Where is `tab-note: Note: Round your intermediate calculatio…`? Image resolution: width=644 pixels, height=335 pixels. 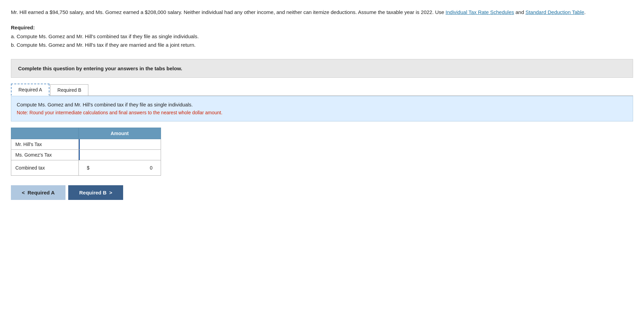
tab-note: Note: Round your intermediate calculatio… is located at coordinates (322, 113).